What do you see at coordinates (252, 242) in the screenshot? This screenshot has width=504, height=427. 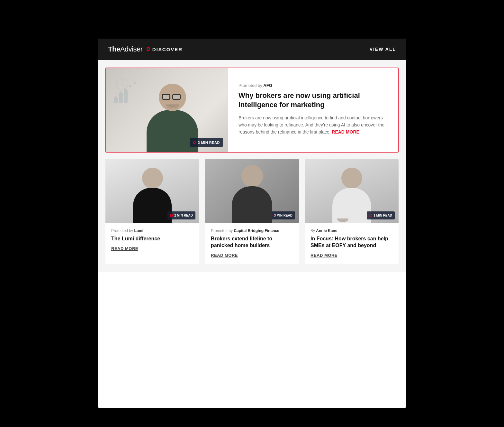 I see `card-capital-title: Brokers extend lifeline to panicked home…` at bounding box center [252, 242].